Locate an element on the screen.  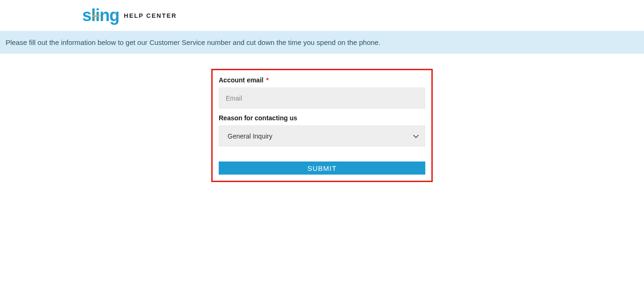
logo-suffix: HELP CENTER is located at coordinates (150, 16).